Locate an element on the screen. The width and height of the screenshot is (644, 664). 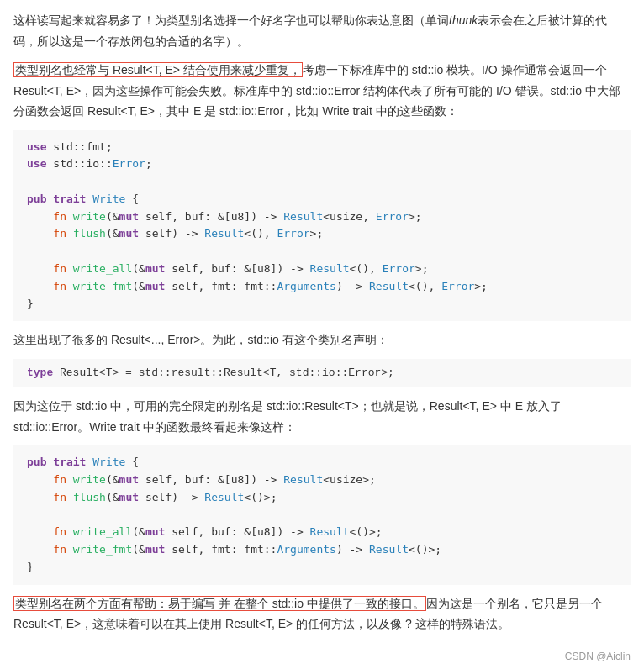
intro-text: 这样读写起来就容易多了！为类型别名选择一个好名字也可以帮助你表达意图（单词 is located at coordinates (231, 20).